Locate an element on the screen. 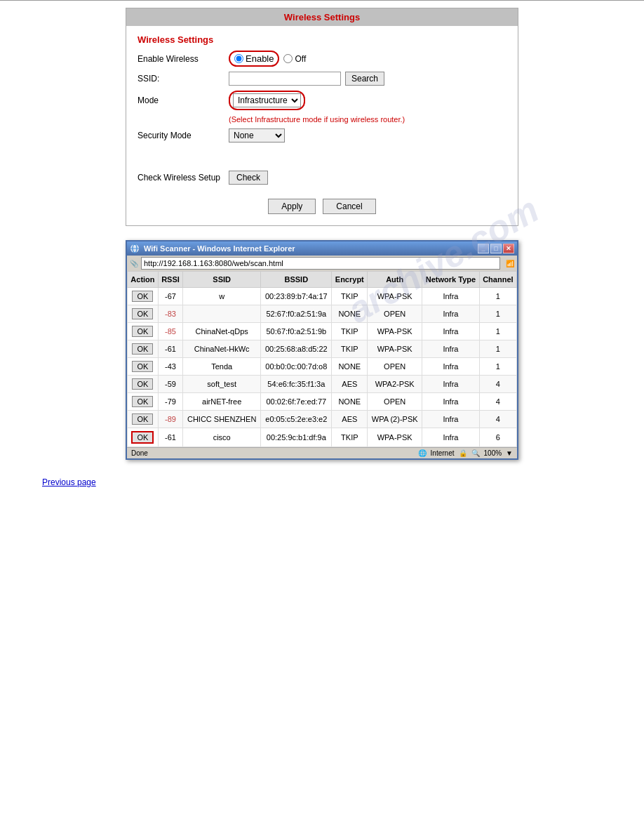 The width and height of the screenshot is (644, 834). cell-channel: 6 is located at coordinates (498, 438).